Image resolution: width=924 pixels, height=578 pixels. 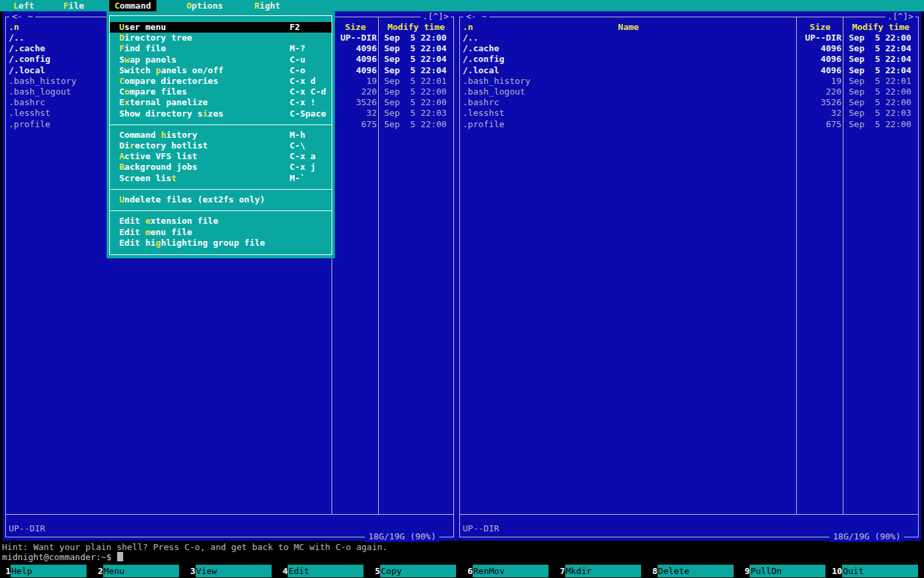 I want to click on file-row: /..UP--DIRSep 5 22:00, so click(x=689, y=38).